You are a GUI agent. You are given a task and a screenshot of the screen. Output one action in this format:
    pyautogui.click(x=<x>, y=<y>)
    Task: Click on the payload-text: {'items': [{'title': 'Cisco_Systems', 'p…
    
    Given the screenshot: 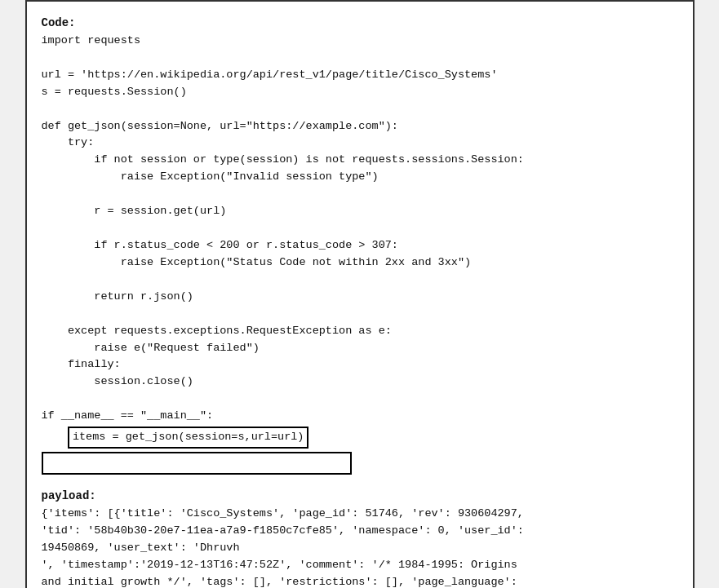 What is the action you would take?
    pyautogui.click(x=360, y=546)
    